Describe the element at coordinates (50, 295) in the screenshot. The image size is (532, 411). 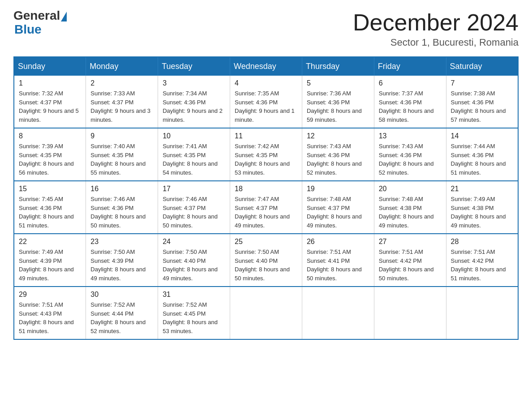
I see `day-number: 29` at that location.